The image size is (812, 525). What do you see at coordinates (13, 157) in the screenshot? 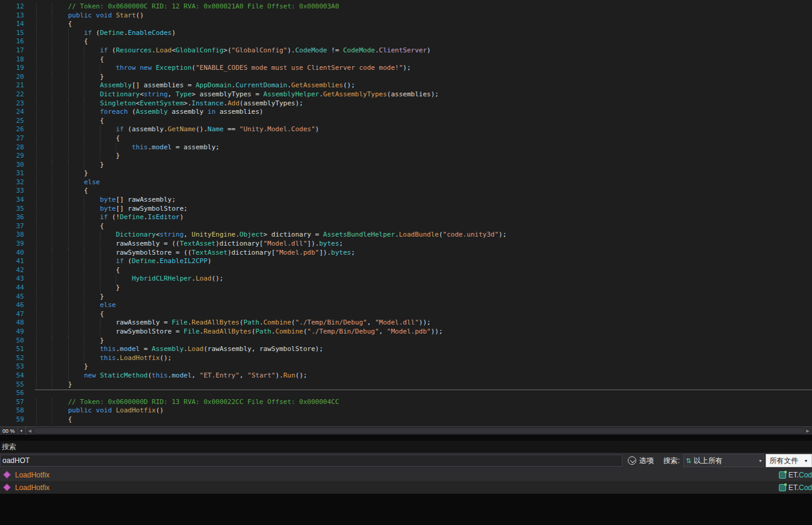
I see `line-number: 29` at bounding box center [13, 157].